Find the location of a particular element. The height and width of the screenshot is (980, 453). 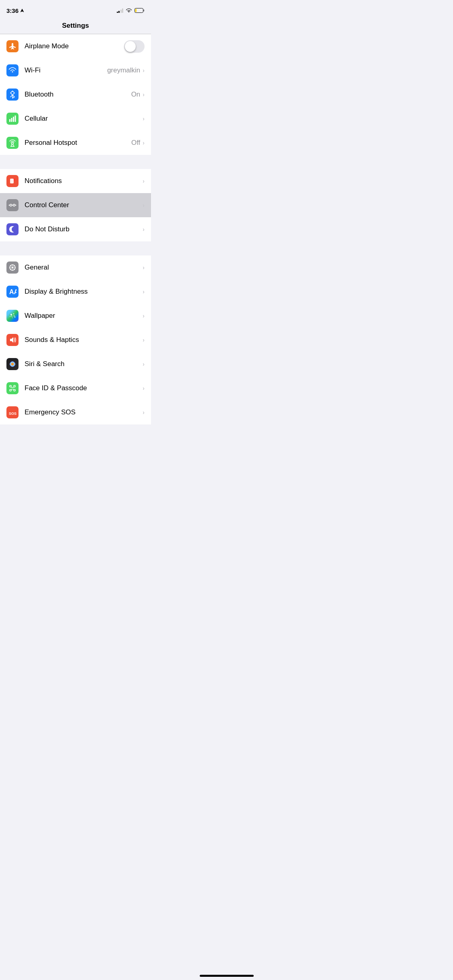

siri-search-label: Siri & Search is located at coordinates (84, 364).